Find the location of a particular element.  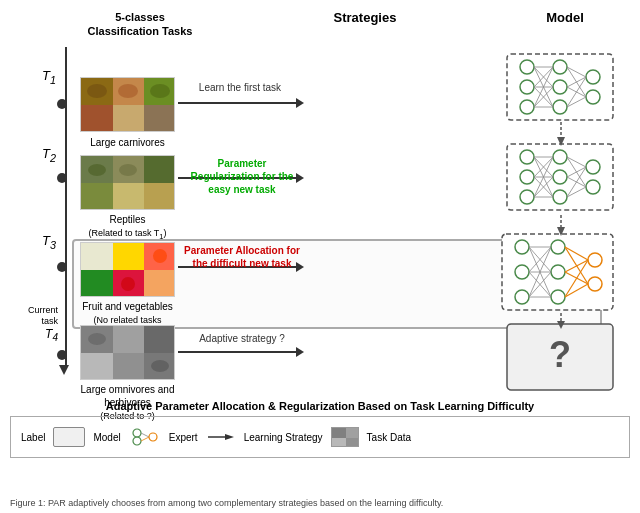

task-desc-t1: Large carnivores is located at coordinates (128, 142).